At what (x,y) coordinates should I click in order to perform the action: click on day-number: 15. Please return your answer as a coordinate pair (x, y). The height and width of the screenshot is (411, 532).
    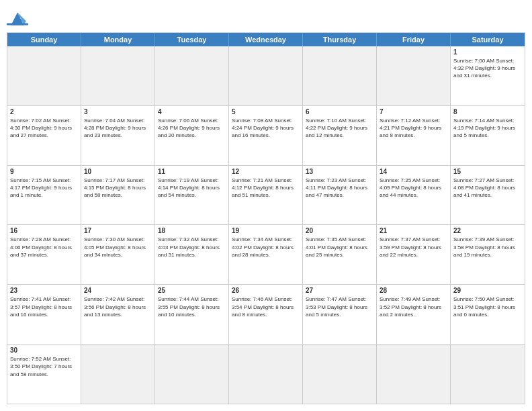
    Looking at the image, I should click on (488, 172).